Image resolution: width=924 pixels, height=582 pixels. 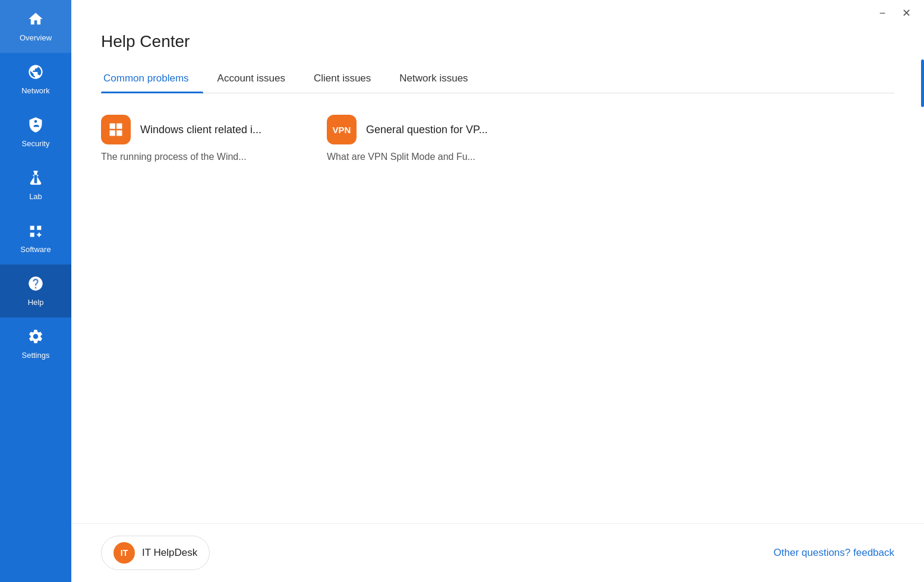 I want to click on lab-icon, so click(x=36, y=179).